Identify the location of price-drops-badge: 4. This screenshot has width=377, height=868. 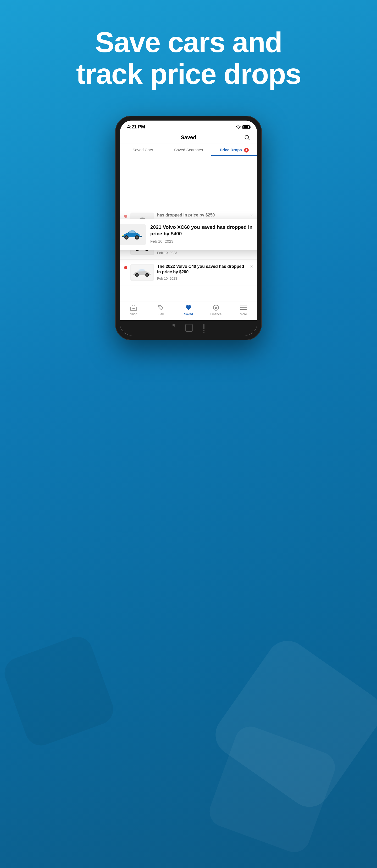
(246, 150).